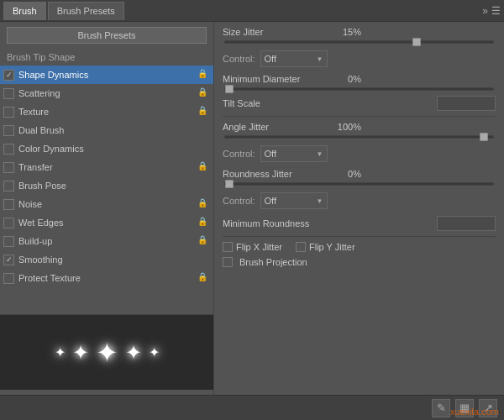 The image size is (504, 420). Describe the element at coordinates (202, 260) in the screenshot. I see `lock-icon-smoothing` at that location.